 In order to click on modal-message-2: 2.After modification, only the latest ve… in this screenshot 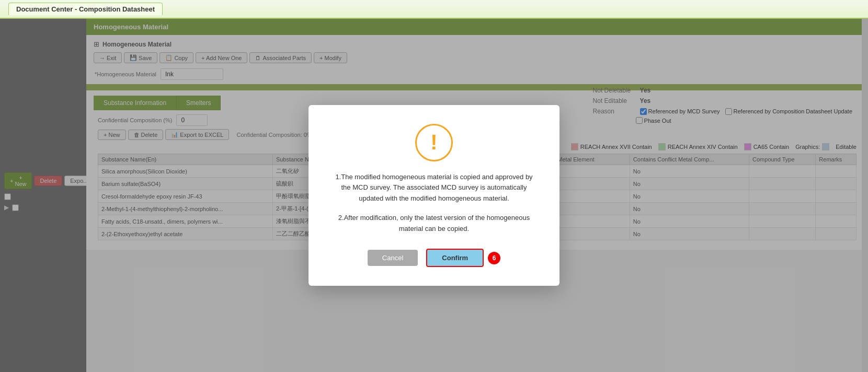, I will do `click(434, 224)`.